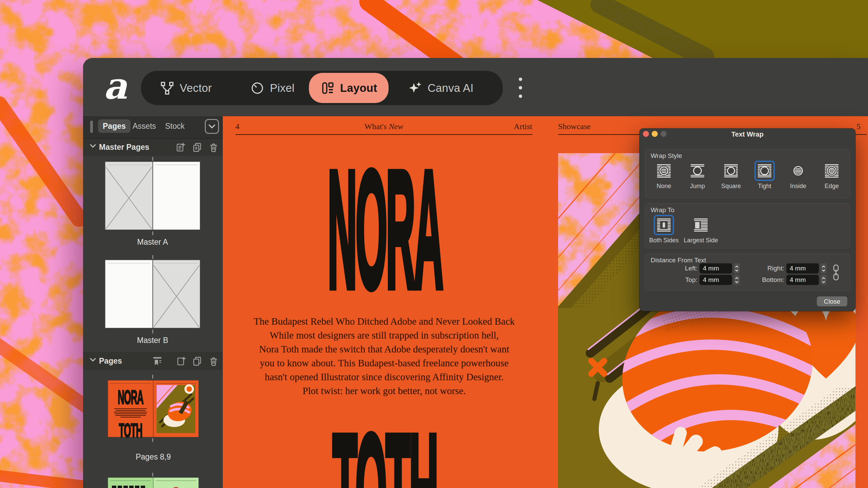 Image resolution: width=868 pixels, height=488 pixels. I want to click on panel-drag-handle, so click(92, 127).